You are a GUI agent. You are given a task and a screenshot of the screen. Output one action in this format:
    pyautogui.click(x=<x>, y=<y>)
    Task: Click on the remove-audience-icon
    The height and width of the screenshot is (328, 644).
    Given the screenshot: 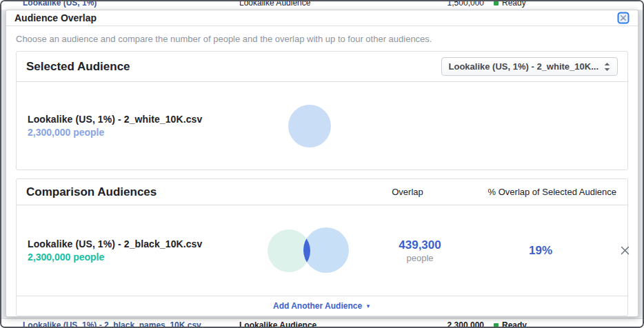 What is the action you would take?
    pyautogui.click(x=625, y=251)
    